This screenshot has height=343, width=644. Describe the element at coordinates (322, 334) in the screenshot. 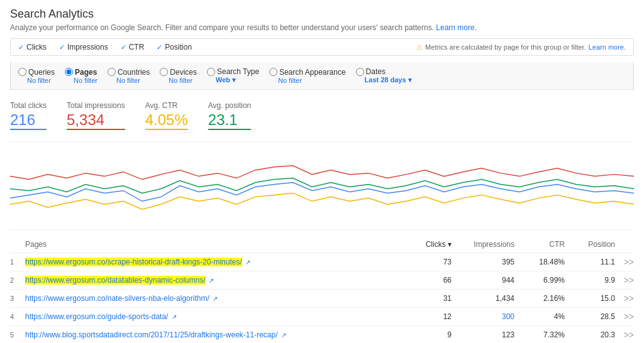

I see `table-row: 5 http://www.blog.sportsdatadirect.com/2…` at that location.